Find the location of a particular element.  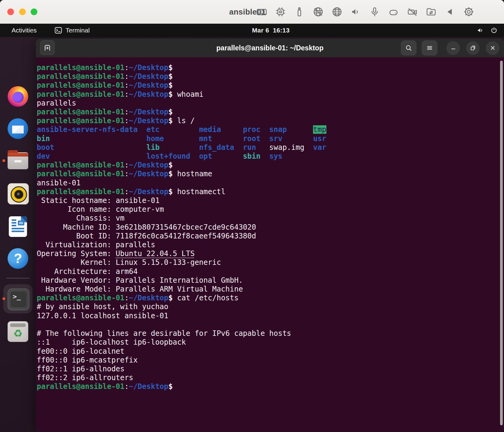

dock-item-files is located at coordinates (18, 161).